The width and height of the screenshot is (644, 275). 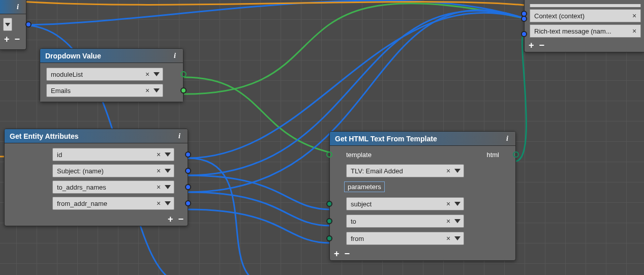 What do you see at coordinates (112, 56) in the screenshot?
I see `node-title: Dropdown Value i` at bounding box center [112, 56].